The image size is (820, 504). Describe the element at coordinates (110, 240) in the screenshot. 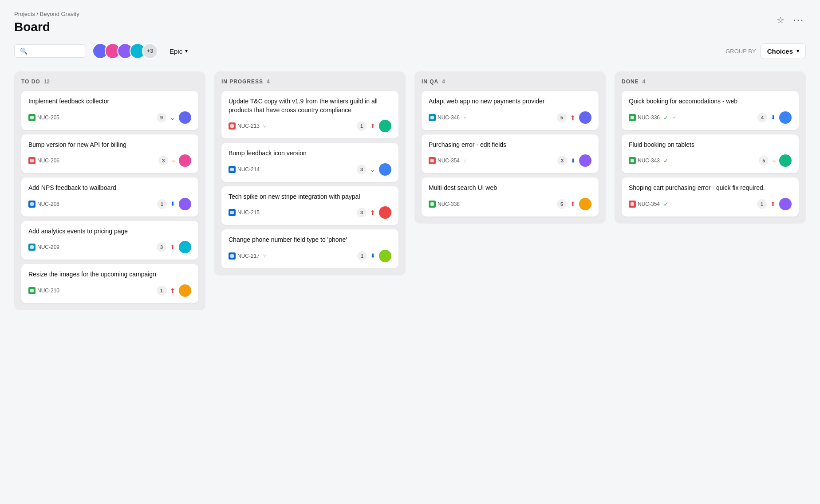

I see `card: Add analytics events to pricing page NUC…` at that location.